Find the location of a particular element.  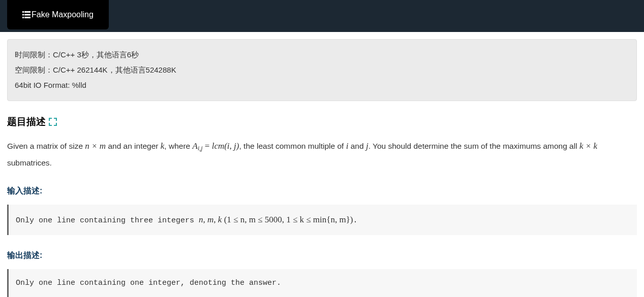

desc-text: and an integer is located at coordinates (133, 146).